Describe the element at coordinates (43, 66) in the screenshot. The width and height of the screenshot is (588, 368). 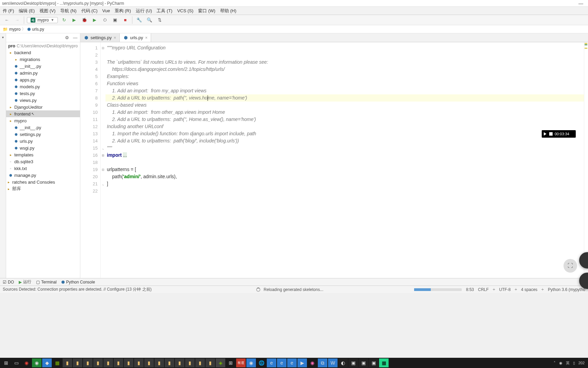
I see `tree-item: ⬢__init__.py` at that location.